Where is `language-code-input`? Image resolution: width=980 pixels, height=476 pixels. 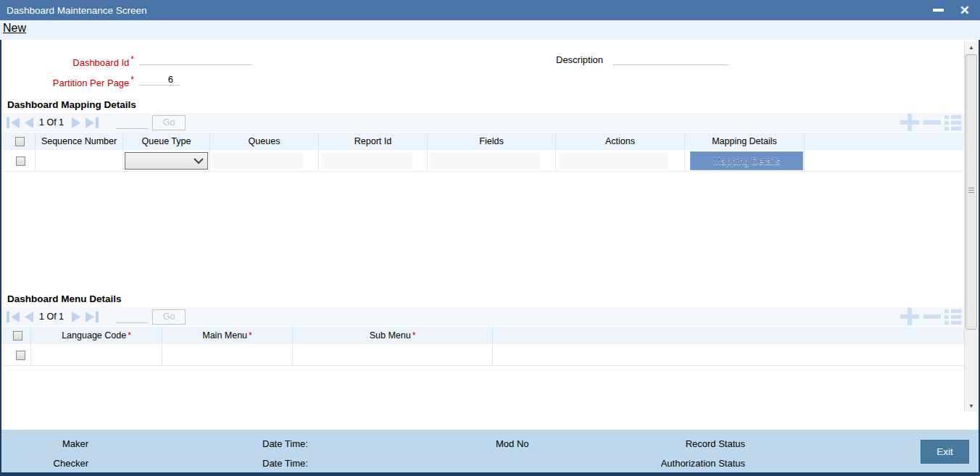
language-code-input is located at coordinates (95, 355).